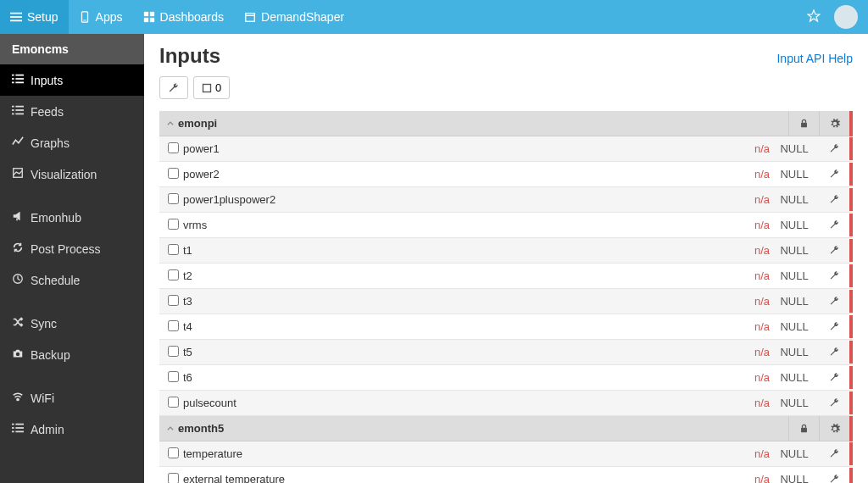  I want to click on user-avatar, so click(846, 17).